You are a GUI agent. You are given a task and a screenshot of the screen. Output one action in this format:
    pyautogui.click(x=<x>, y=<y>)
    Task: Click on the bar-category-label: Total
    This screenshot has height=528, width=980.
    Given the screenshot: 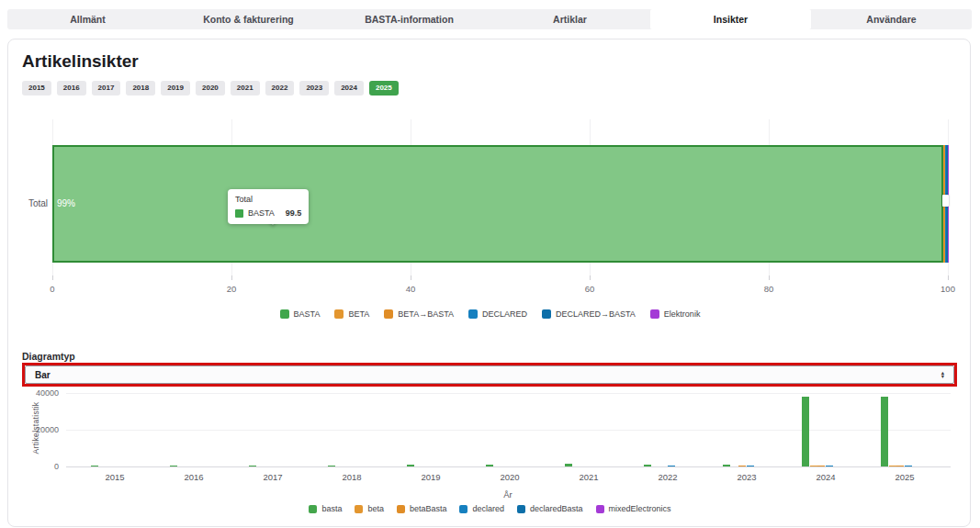 What is the action you would take?
    pyautogui.click(x=24, y=204)
    